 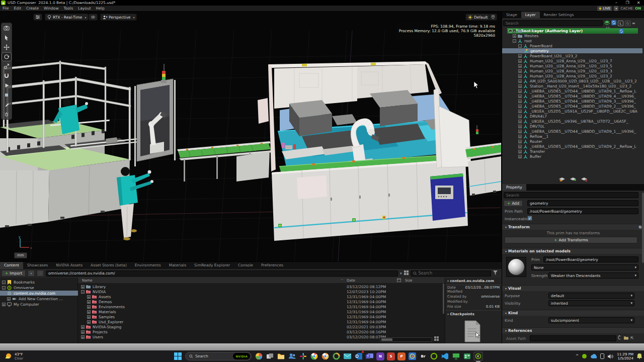 I want to click on layer-tree-item: +_U81EA__U52D5__U9396__U87BA__U7D72__U6A…, so click(x=573, y=121).